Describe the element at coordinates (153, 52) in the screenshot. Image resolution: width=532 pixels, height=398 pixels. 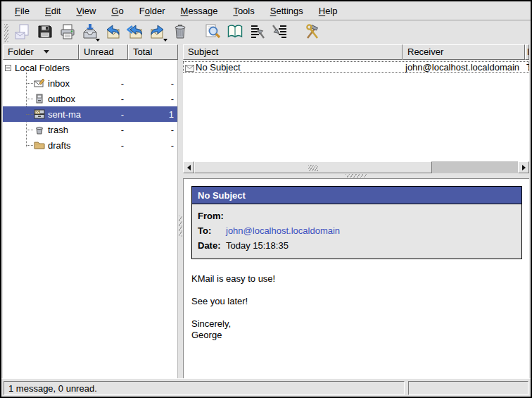
I see `column-header-total: Total` at that location.